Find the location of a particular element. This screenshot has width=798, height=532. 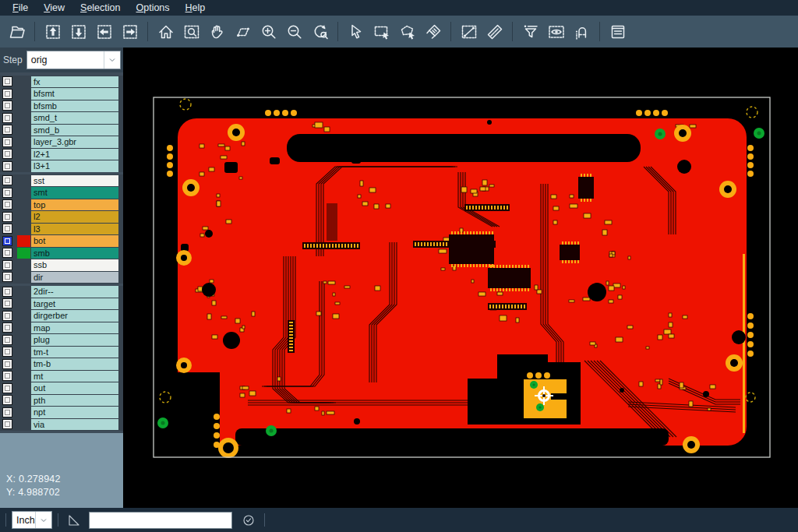

home-view-button is located at coordinates (165, 31).